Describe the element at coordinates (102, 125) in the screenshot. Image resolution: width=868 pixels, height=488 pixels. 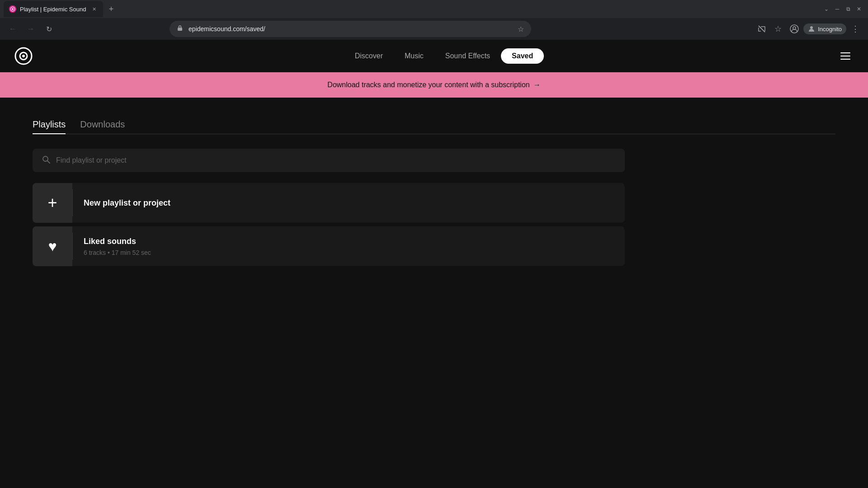
I see `tab-downloads: Downloads` at that location.